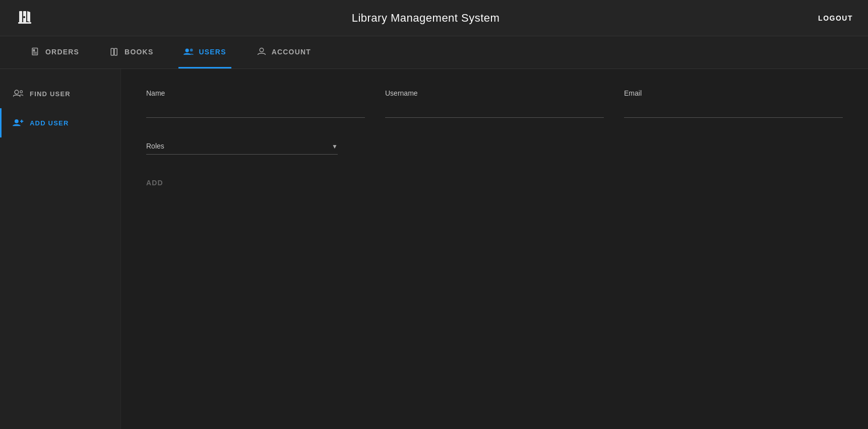  What do you see at coordinates (242, 146) in the screenshot?
I see `roles-select: Roles Admin Librarian Member` at bounding box center [242, 146].